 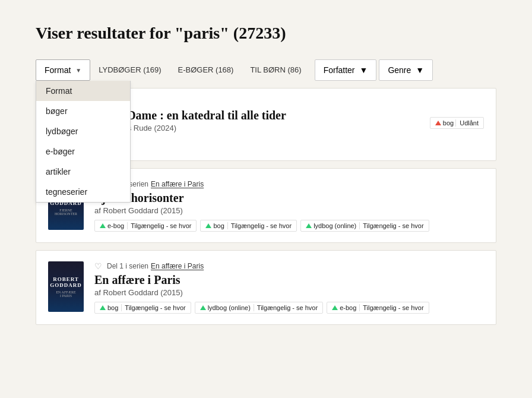 I want to click on forfatter-chevron-icon: ▼, so click(x=364, y=70).